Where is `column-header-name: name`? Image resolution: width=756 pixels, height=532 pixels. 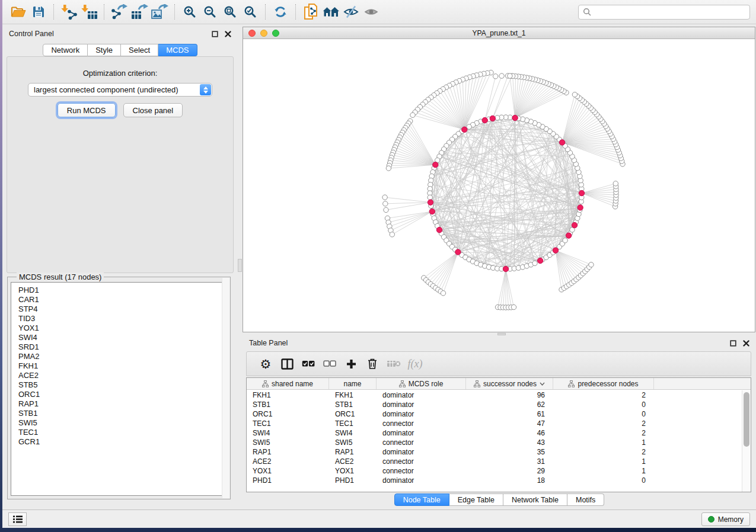
column-header-name: name is located at coordinates (353, 384).